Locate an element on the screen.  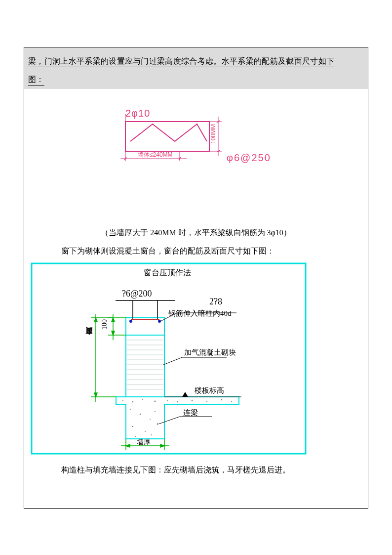
rebar-anchor-note: 钢筋伸入暗柱内40d is located at coordinates (200, 313).